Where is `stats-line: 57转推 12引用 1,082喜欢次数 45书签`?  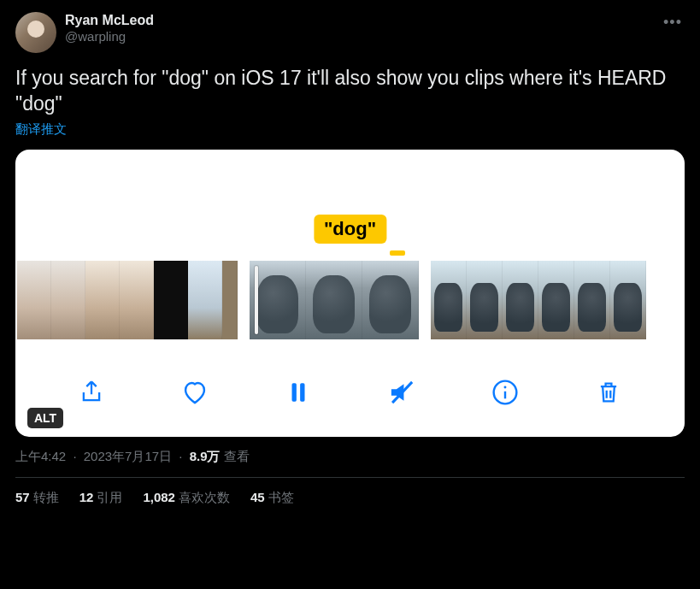
stats-line: 57转推 12引用 1,082喜欢次数 45书签 is located at coordinates (350, 492).